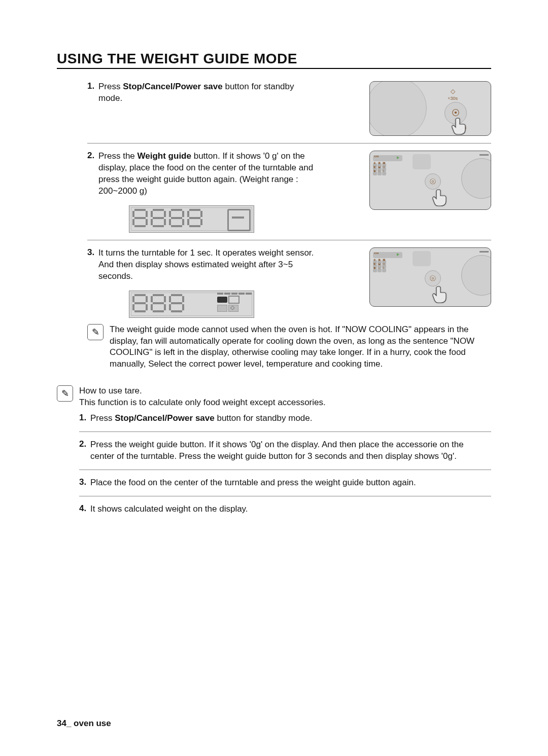 The width and height of the screenshot is (548, 756). What do you see at coordinates (285, 483) in the screenshot?
I see `tare-step-3-row: 3. Place the food on the center of the t…` at bounding box center [285, 483].